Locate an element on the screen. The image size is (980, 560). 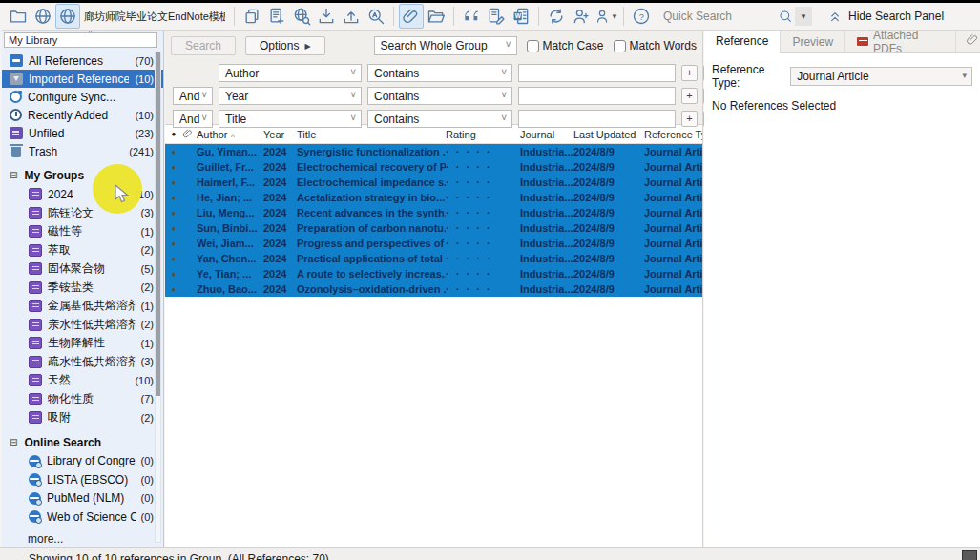
table-row: ● Yan, Chen... 2024 Practical applicatio… is located at coordinates (433, 259).